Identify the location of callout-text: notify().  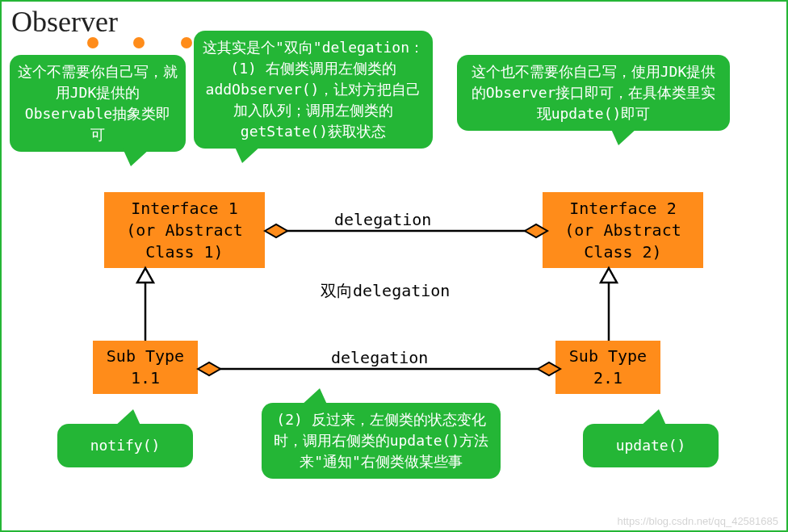
(126, 446).